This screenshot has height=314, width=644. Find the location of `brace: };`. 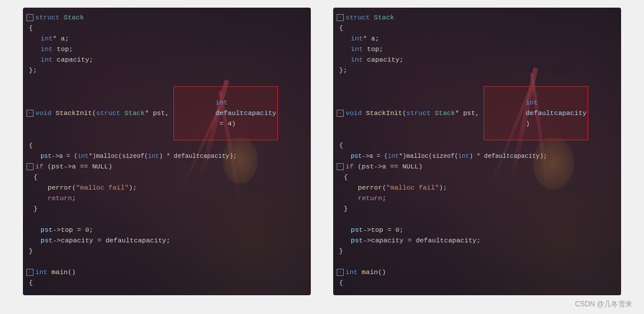

brace: }; is located at coordinates (32, 70).